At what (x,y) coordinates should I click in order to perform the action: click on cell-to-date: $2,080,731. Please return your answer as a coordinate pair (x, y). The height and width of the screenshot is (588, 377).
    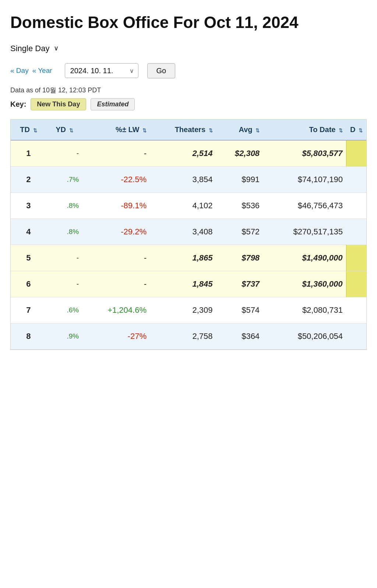
    Looking at the image, I should click on (305, 310).